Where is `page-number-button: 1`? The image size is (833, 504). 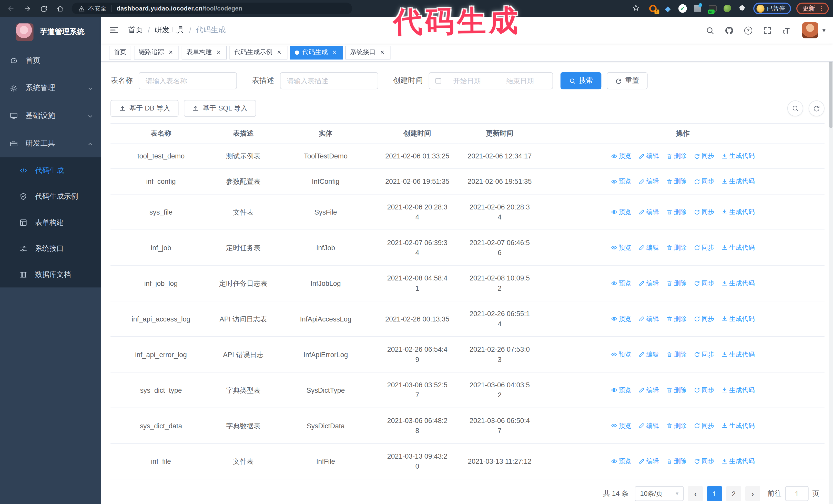
page-number-button: 1 is located at coordinates (715, 494).